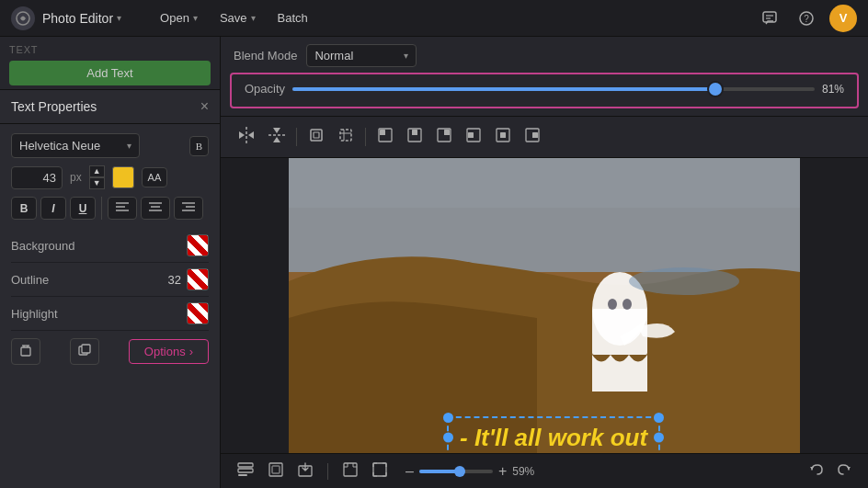 The image size is (868, 488). What do you see at coordinates (361, 55) in the screenshot?
I see `blend-mode-select: Normal ▾` at bounding box center [361, 55].